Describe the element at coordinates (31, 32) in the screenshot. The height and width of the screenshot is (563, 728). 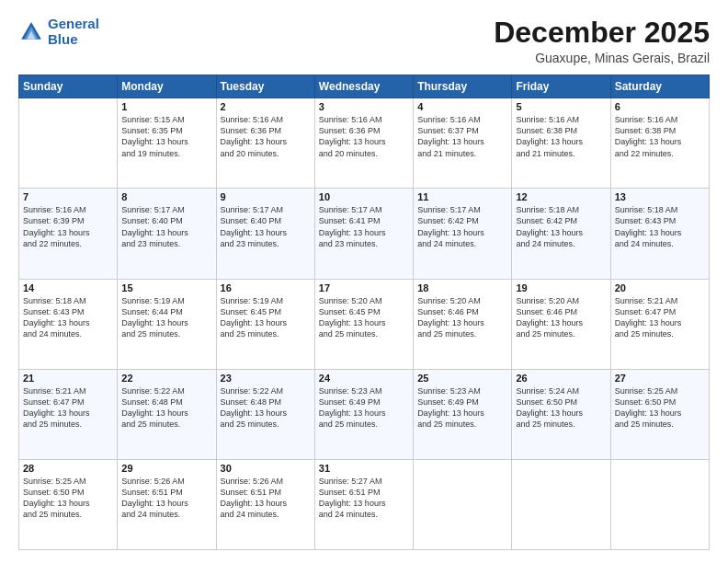
I see `logo-icon` at that location.